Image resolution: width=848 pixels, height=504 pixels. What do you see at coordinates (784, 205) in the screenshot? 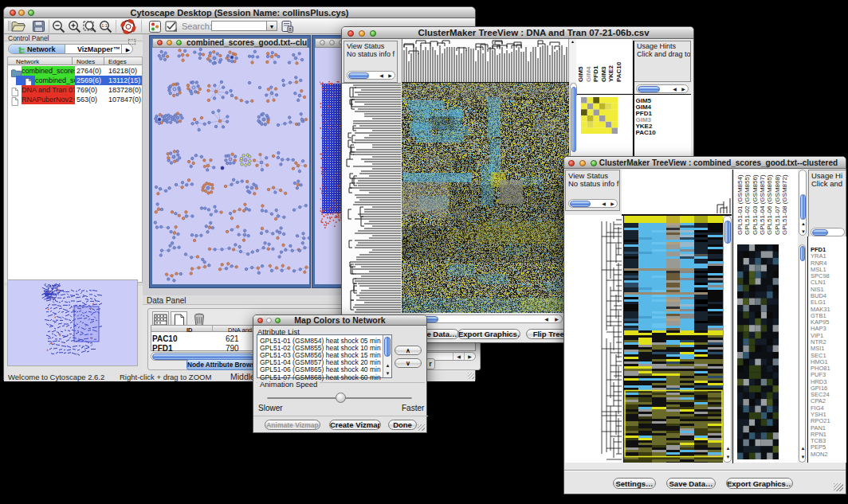
I see `svg-text: GPL51-08 (GSM872)` at bounding box center [784, 205].